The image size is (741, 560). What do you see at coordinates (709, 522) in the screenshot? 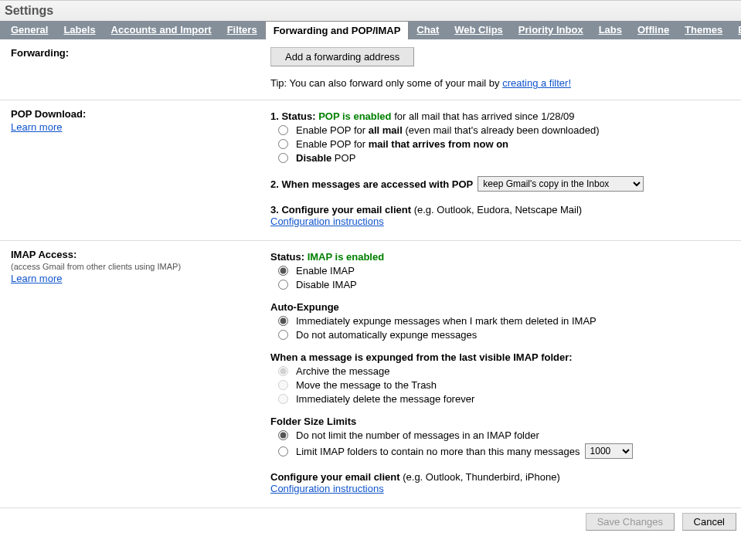
I see `cancel-button: Cancel` at bounding box center [709, 522].